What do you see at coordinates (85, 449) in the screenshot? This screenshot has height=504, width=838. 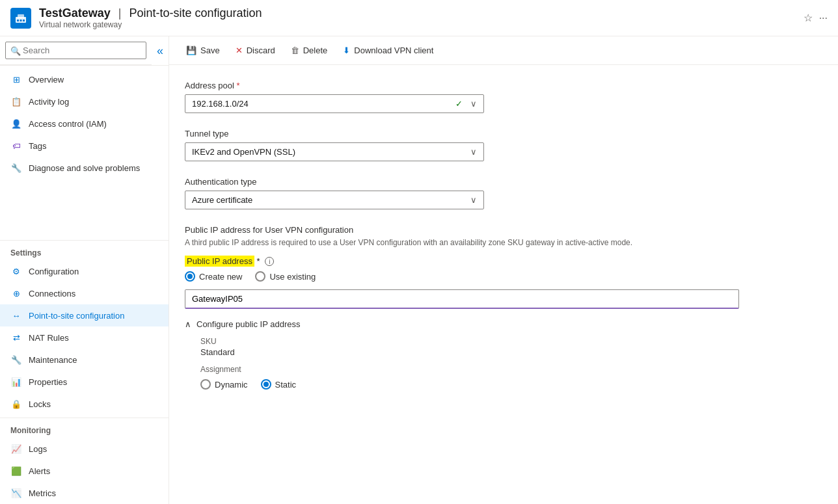 I see `sidebar-item-logs: 📈 Logs` at bounding box center [85, 449].